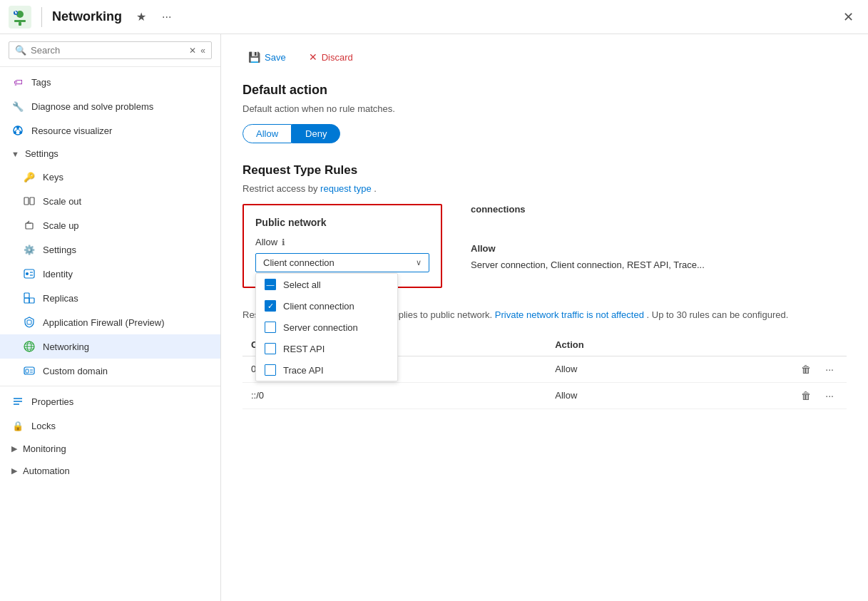 Image resolution: width=868 pixels, height=601 pixels. I want to click on sidebar-group-monitoring: ▶ Monitoring, so click(110, 449).